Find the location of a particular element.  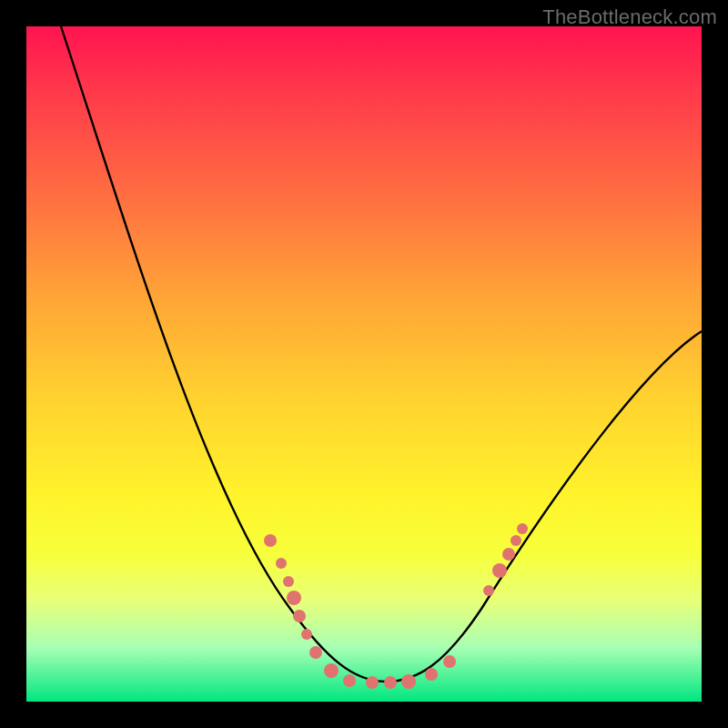

marker-group is located at coordinates (396, 606).